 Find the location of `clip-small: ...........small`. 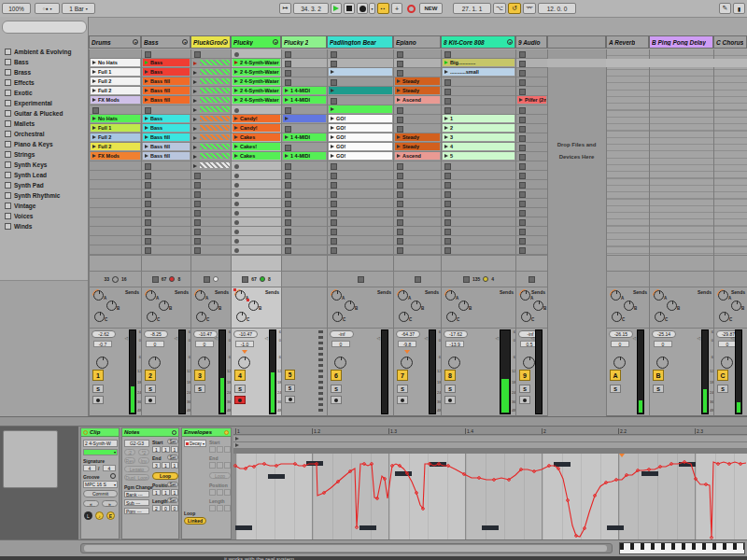

clip-small: ...........small is located at coordinates (478, 72).